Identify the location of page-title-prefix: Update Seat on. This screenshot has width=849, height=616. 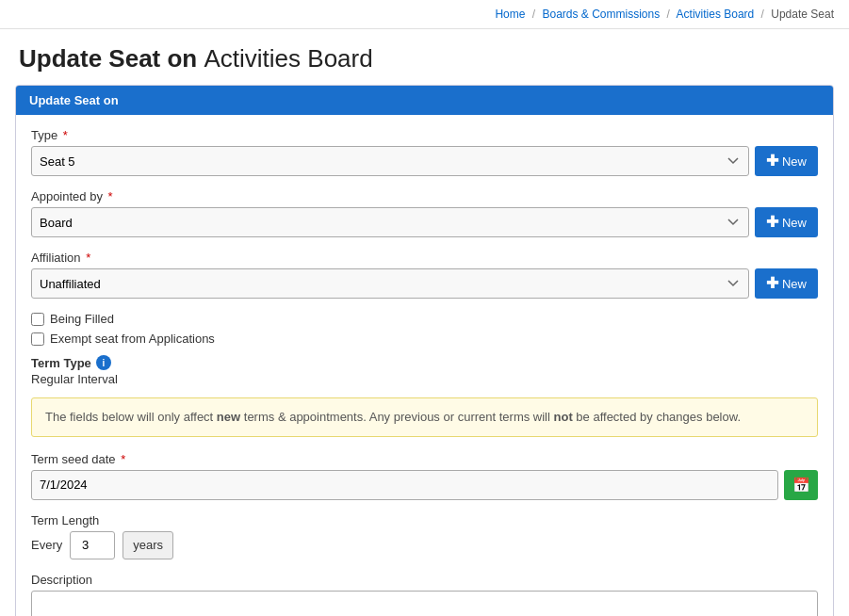
(107, 58).